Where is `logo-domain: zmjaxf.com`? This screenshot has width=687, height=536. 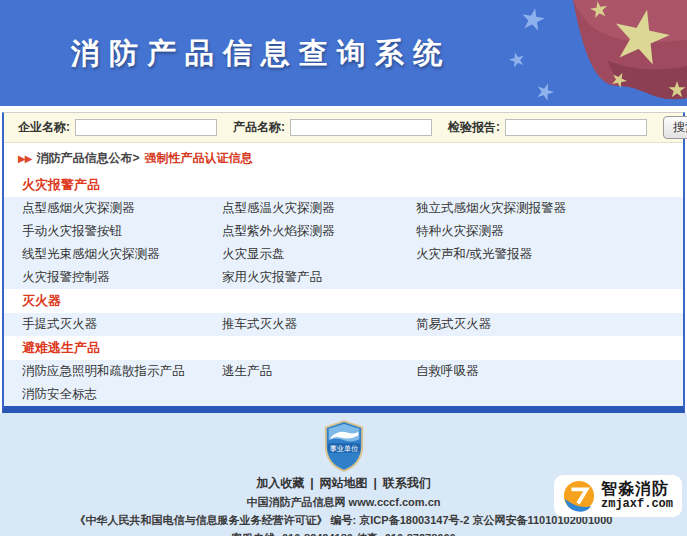 logo-domain: zmjaxf.com is located at coordinates (637, 504).